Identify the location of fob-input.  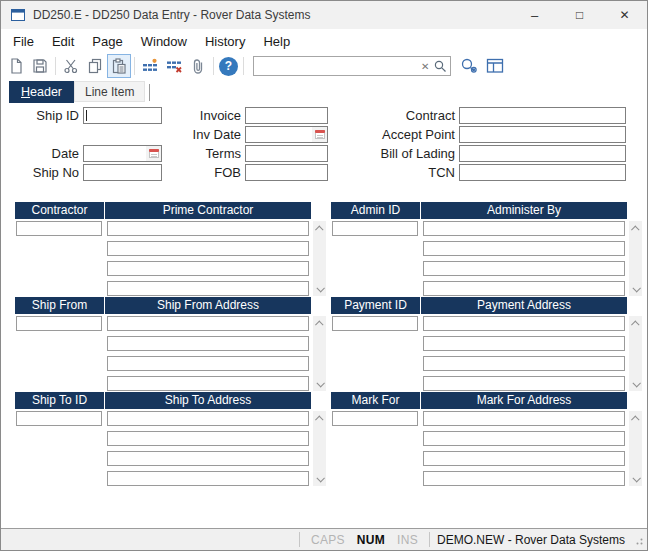
(286, 172).